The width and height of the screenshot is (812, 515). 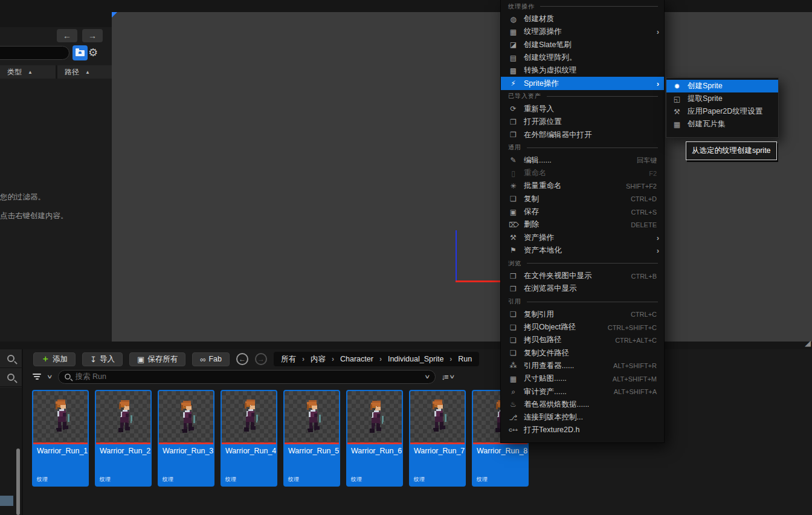 I want to click on menu-item-label: 编辑......, so click(x=538, y=161).